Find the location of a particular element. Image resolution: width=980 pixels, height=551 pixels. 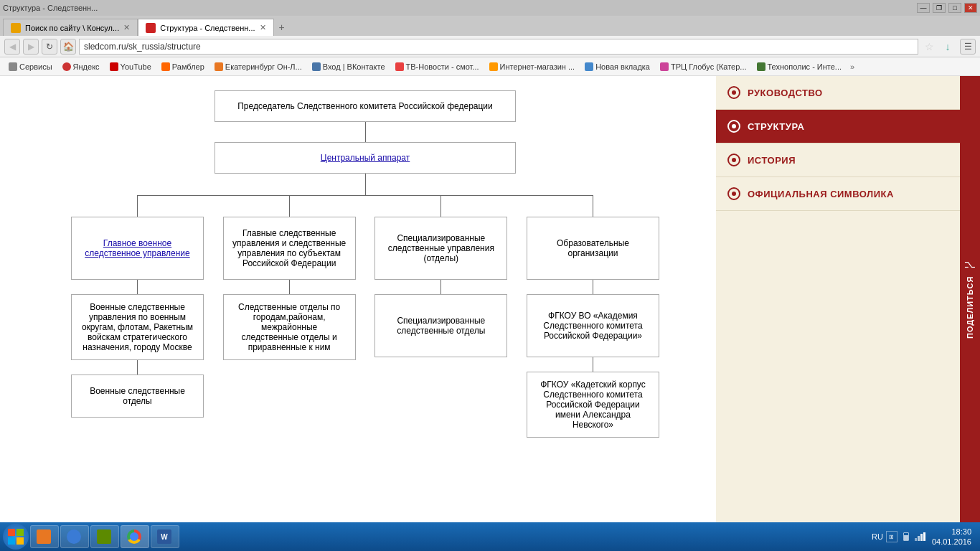

bookmark-technopolis: Технополис - Инте... is located at coordinates (799, 67).